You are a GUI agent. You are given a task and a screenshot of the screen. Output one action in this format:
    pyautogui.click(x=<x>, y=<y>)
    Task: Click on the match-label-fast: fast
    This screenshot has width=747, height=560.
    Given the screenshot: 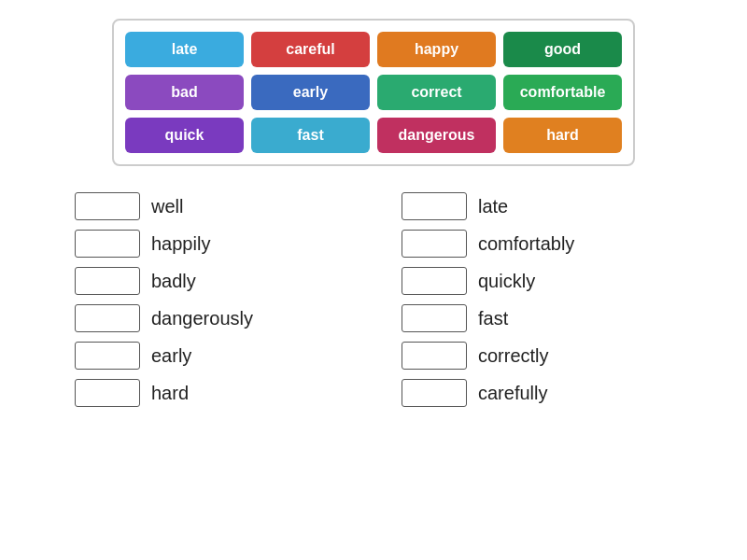 What is the action you would take?
    pyautogui.click(x=493, y=319)
    